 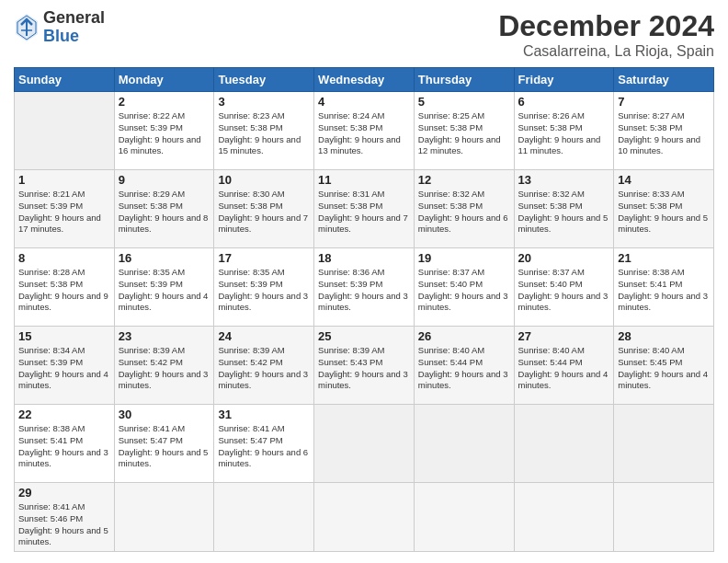 What do you see at coordinates (464, 180) in the screenshot?
I see `day-number: 12` at bounding box center [464, 180].